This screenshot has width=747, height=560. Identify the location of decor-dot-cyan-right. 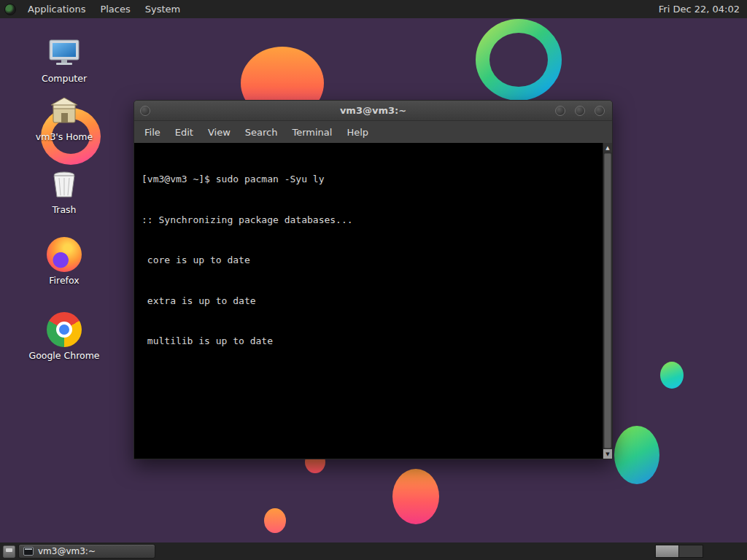
(672, 375).